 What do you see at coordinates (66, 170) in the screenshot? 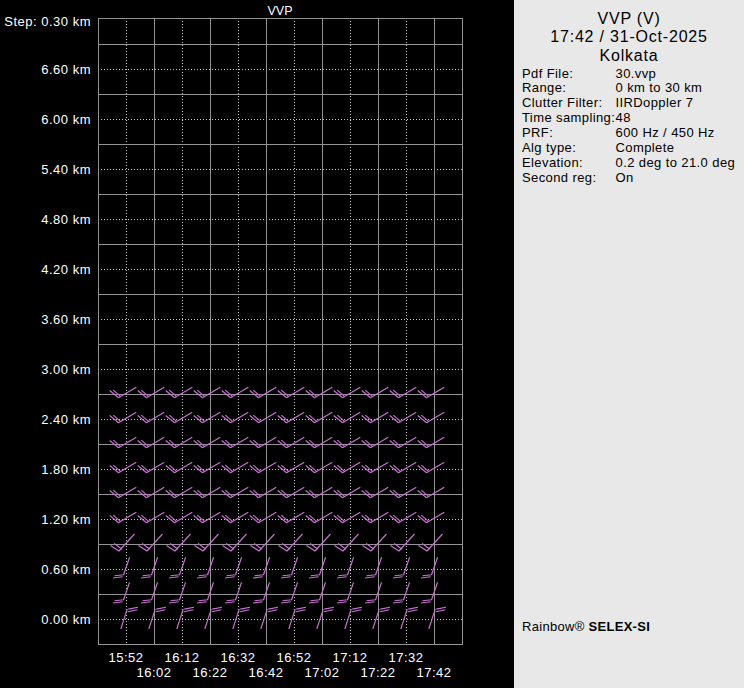
I see `svg-text: 5.40 km` at bounding box center [66, 170].